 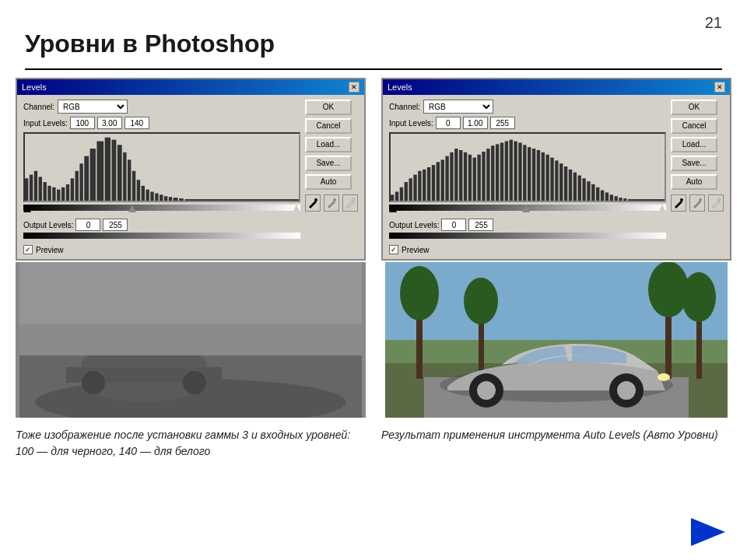 I want to click on left-channel-select: RGB, so click(x=93, y=107).